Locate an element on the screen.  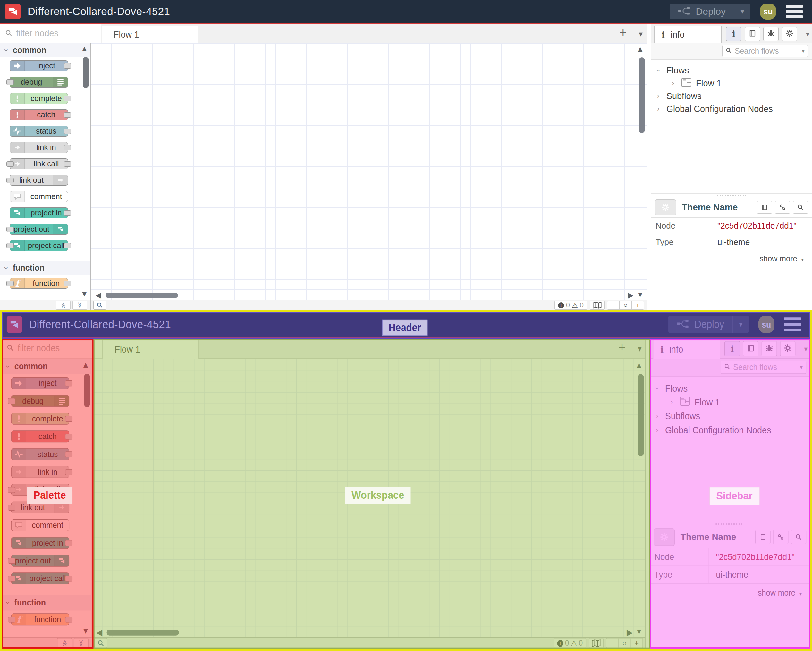
add-flow-button: + is located at coordinates (623, 32).